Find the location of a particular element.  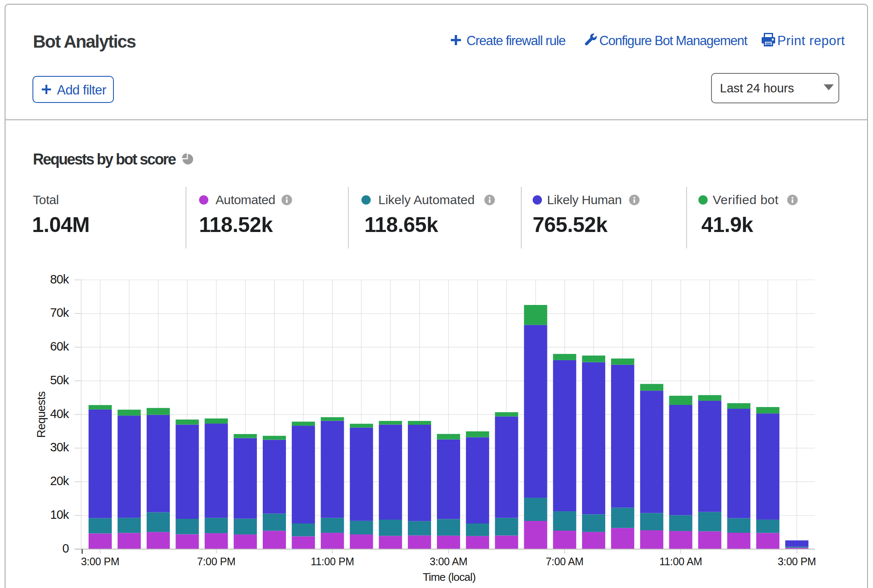

svg-text: Time (local) is located at coordinates (449, 577).